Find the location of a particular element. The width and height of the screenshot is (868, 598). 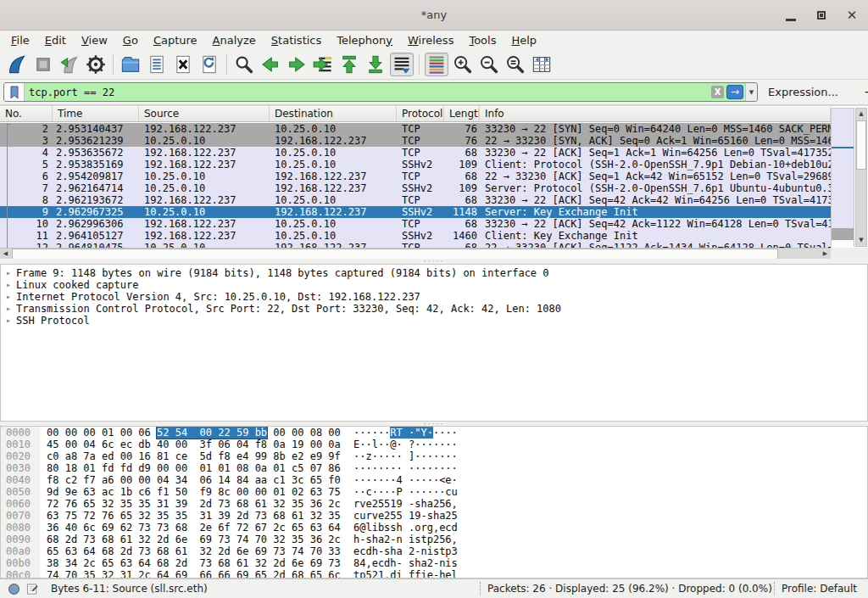

detail-linux-cooked: ▸Linux cooked capture is located at coordinates (434, 285).